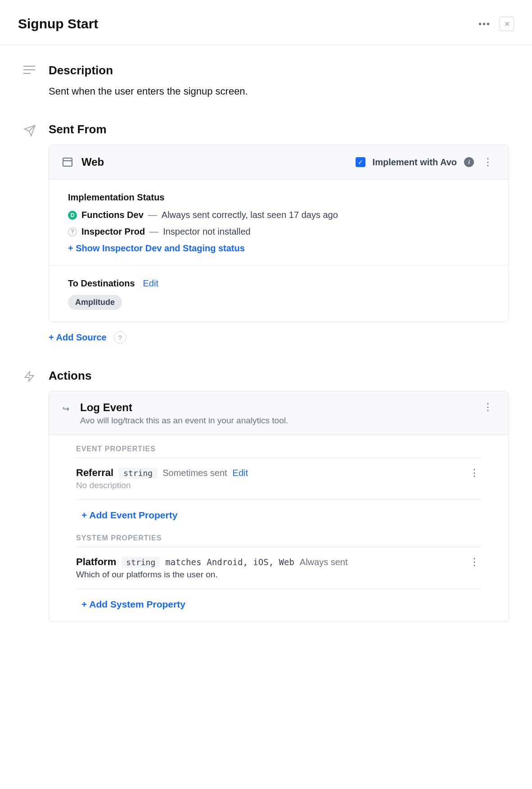 This screenshot has width=532, height=789. Describe the element at coordinates (184, 421) in the screenshot. I see `log-event-subtitle: Avo will log/track this as an event in y…` at that location.